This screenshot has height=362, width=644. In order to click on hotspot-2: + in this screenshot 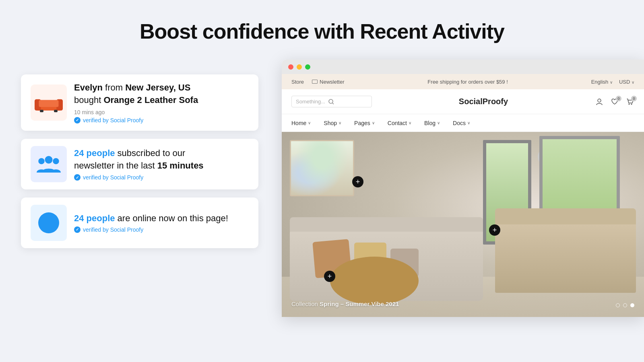, I will do `click(495, 230)`.